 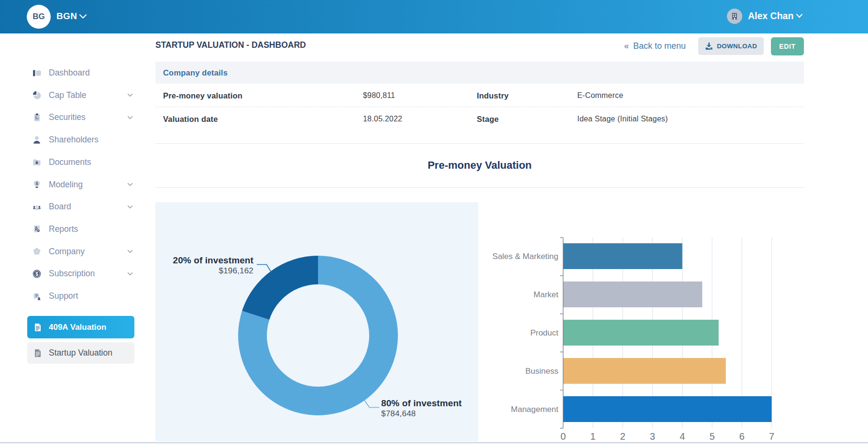 What do you see at coordinates (526, 256) in the screenshot?
I see `svg-text: Sales & Marketing` at bounding box center [526, 256].